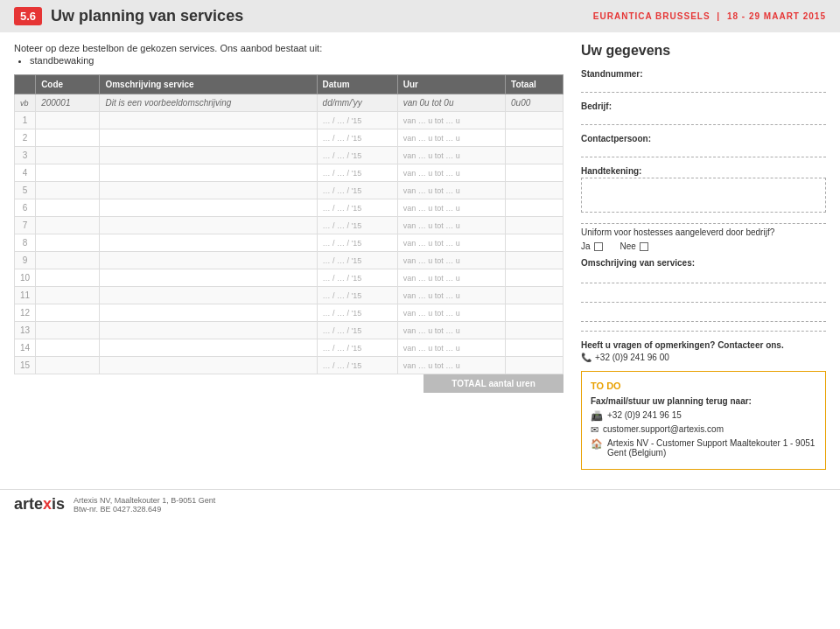  Describe the element at coordinates (208, 103) in the screenshot. I see `example-description: Dit is een voorbeeldomschrijving` at that location.